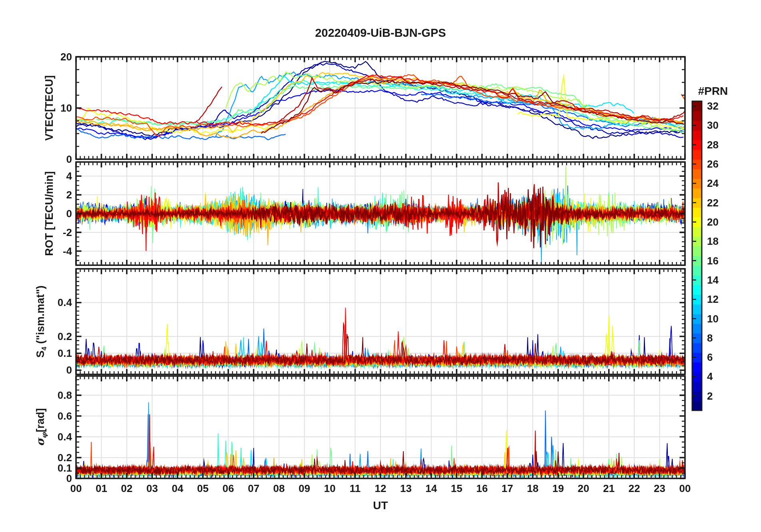 Image resolution: width=761 pixels, height=532 pixels. What do you see at coordinates (713, 125) in the screenshot?
I see `colorbar-tick-label: 30` at bounding box center [713, 125].